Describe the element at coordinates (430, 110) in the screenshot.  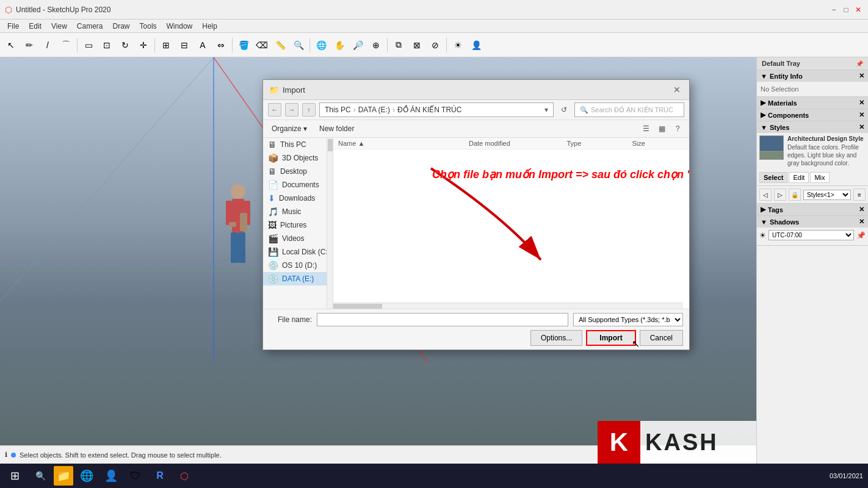
I see `breadcrumb-project: ĐỒ ÁN KIẾN TRÚC` at that location.